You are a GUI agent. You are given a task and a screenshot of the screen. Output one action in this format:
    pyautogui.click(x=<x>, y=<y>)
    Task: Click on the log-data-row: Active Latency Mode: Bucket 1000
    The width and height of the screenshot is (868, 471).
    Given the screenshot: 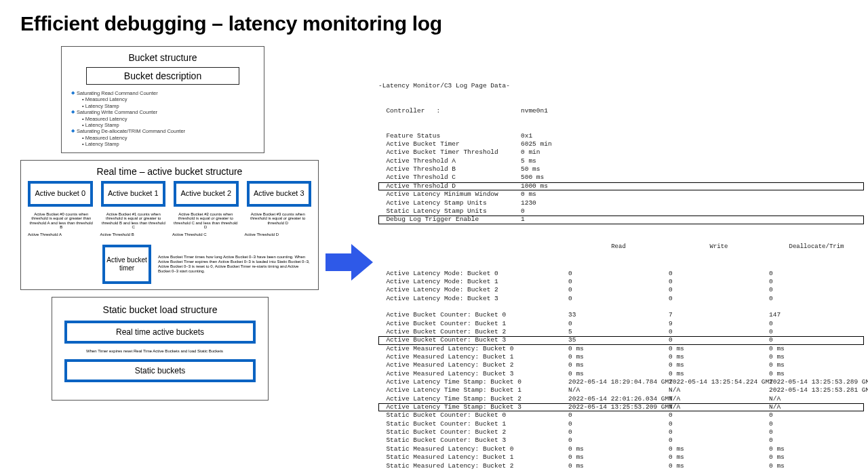 What is the action you would take?
    pyautogui.click(x=621, y=282)
    